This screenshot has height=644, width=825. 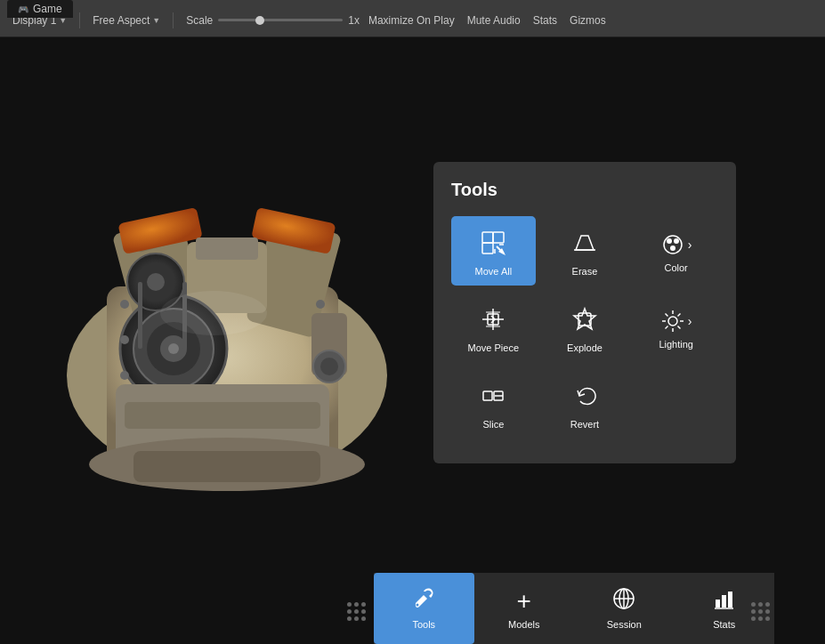 I want to click on scale-value: 1x, so click(x=354, y=20).